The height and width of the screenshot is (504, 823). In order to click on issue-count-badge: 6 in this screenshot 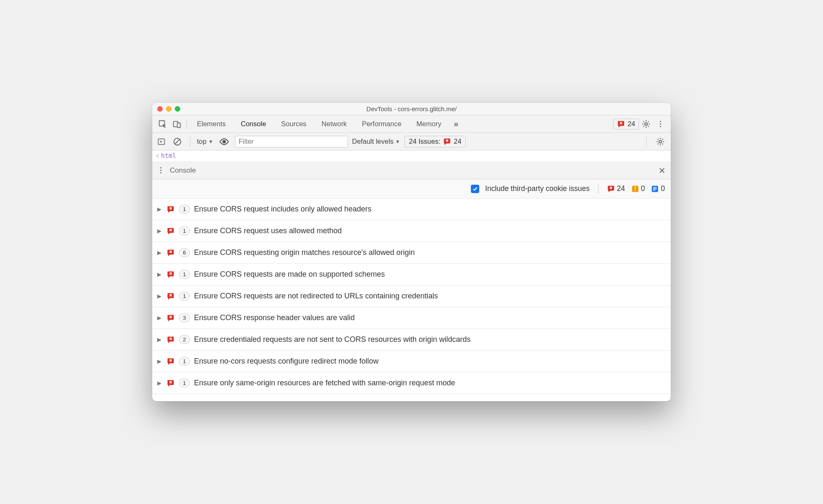, I will do `click(184, 252)`.